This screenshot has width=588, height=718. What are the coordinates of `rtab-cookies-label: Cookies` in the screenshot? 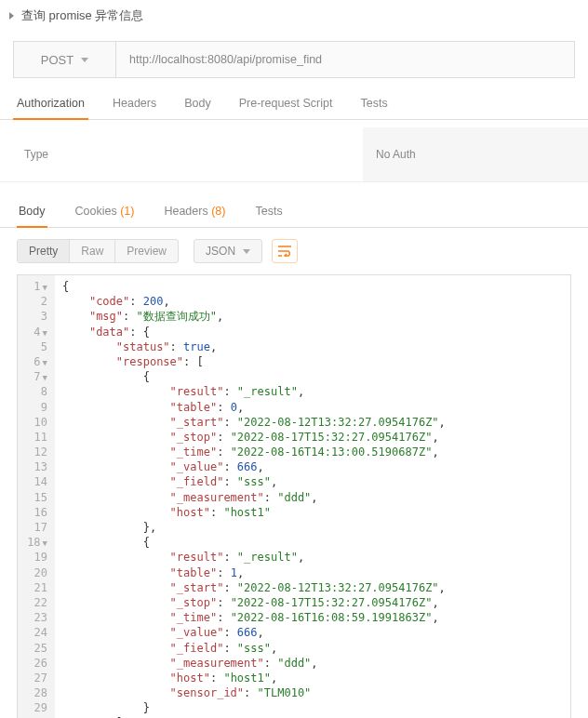 It's located at (97, 211).